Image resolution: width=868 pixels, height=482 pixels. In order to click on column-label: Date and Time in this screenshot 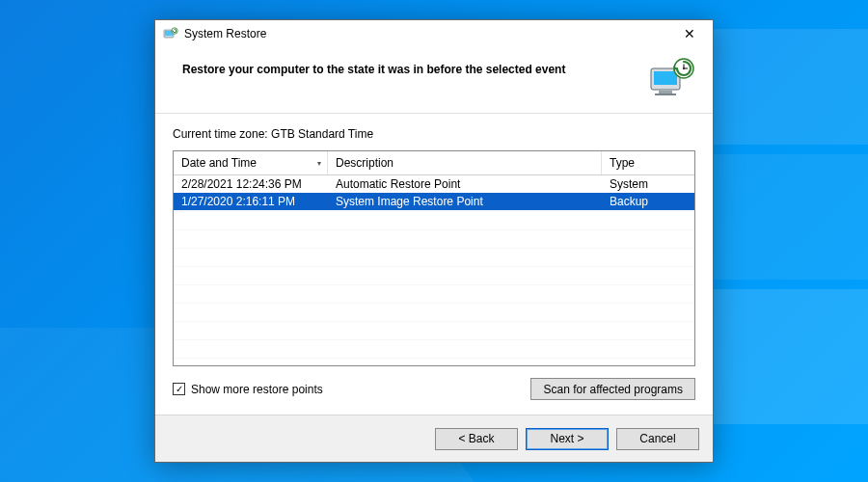, I will do `click(219, 163)`.